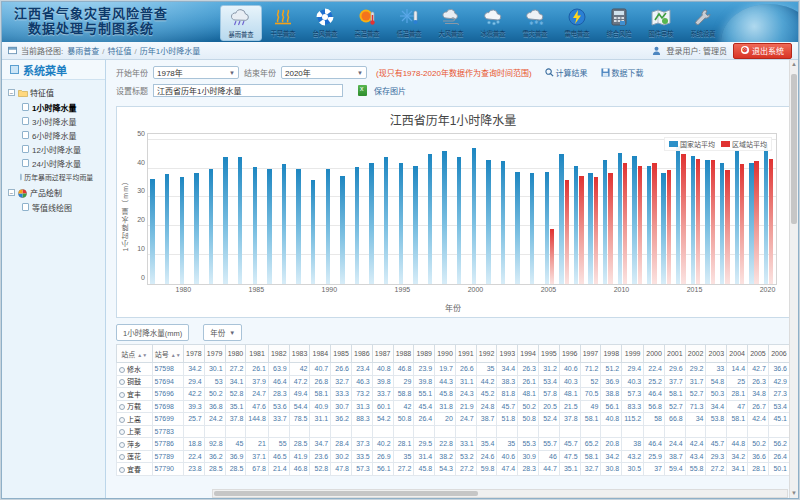 This screenshot has height=500, width=800. I want to click on column-header-year: 2003, so click(716, 354).